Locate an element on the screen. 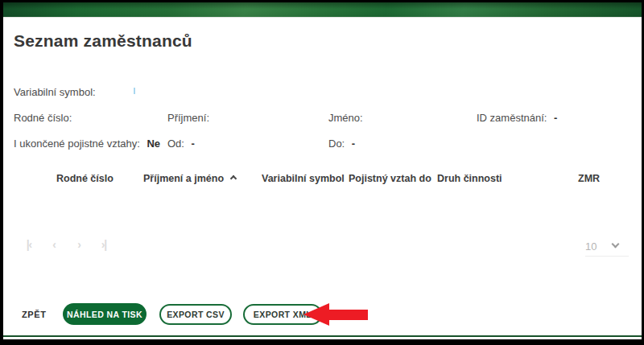 This screenshot has width=644, height=345. filter-jmeno-label: Jméno: is located at coordinates (346, 117).